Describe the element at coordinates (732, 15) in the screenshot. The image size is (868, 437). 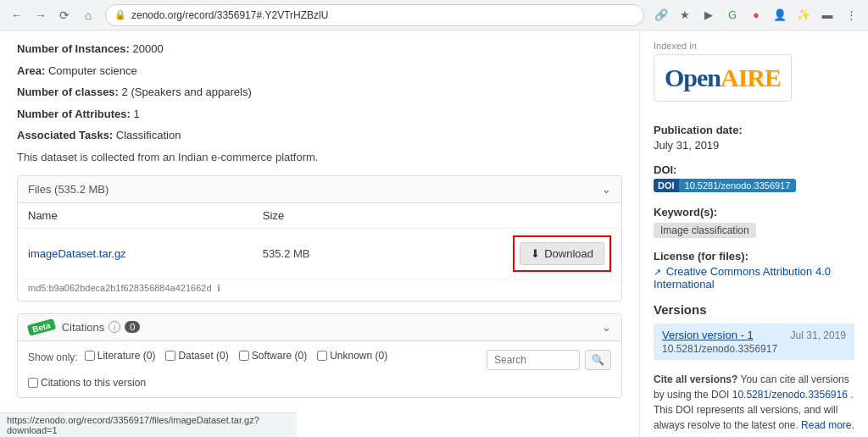
I see `extension-icon-2: G` at that location.